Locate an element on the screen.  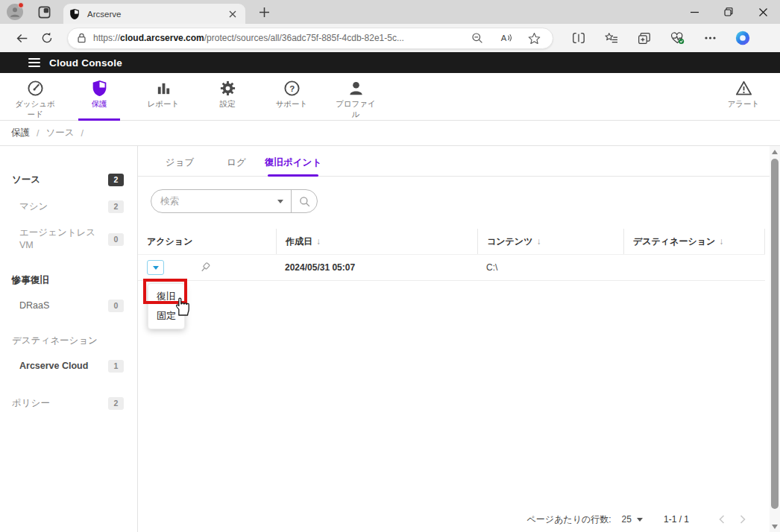
column-header-contents: コンテンツ ↓ is located at coordinates (550, 241).